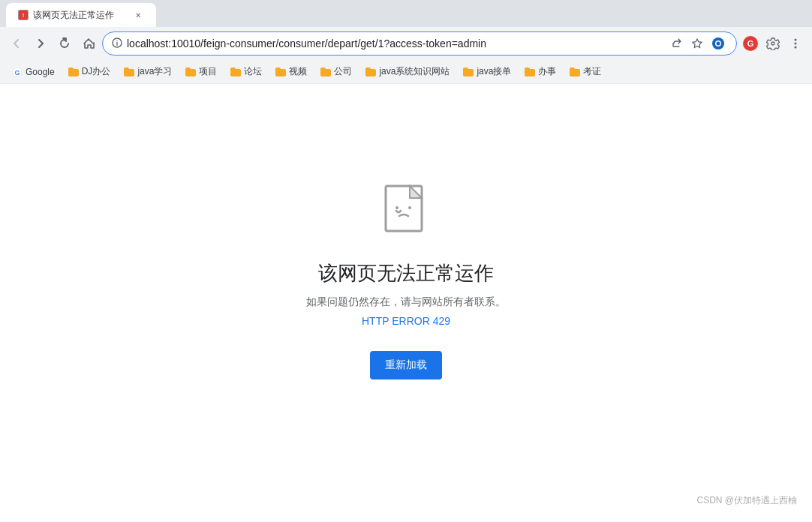 This screenshot has width=812, height=522. What do you see at coordinates (414, 72) in the screenshot?
I see `bookmark-java-knowledge-label: java系统知识网站` at bounding box center [414, 72].